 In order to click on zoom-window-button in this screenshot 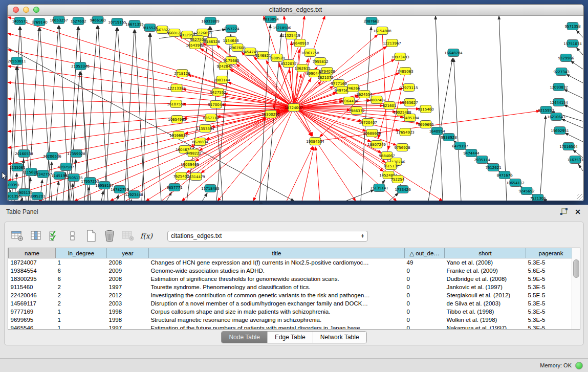, I will do `click(36, 10)`.